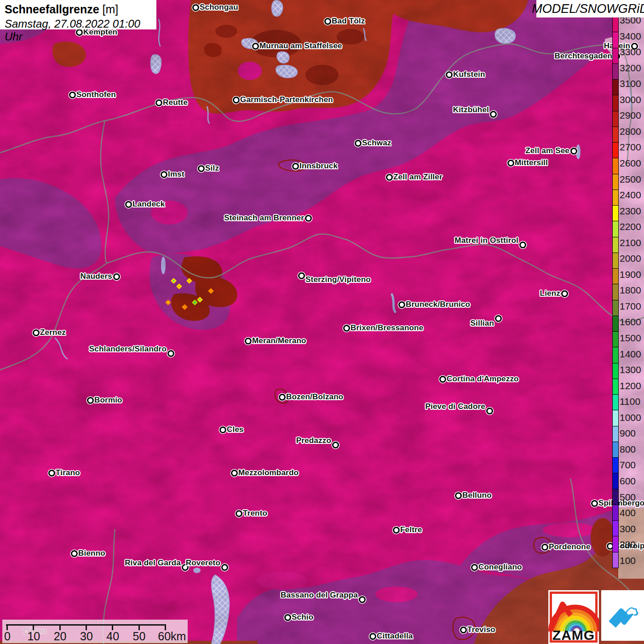 The width and height of the screenshot is (644, 644). What do you see at coordinates (630, 52) in the screenshot?
I see `colorbar-label-3300: 3300` at bounding box center [630, 52].